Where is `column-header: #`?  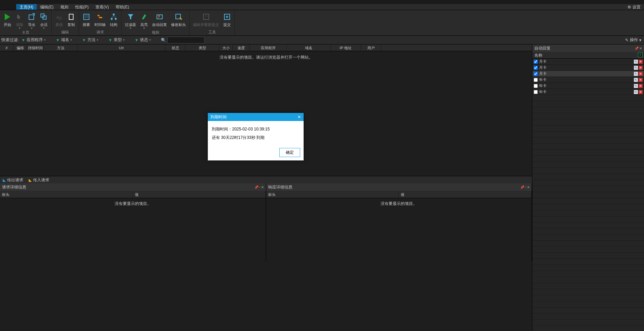 column-header: # is located at coordinates (7, 48).